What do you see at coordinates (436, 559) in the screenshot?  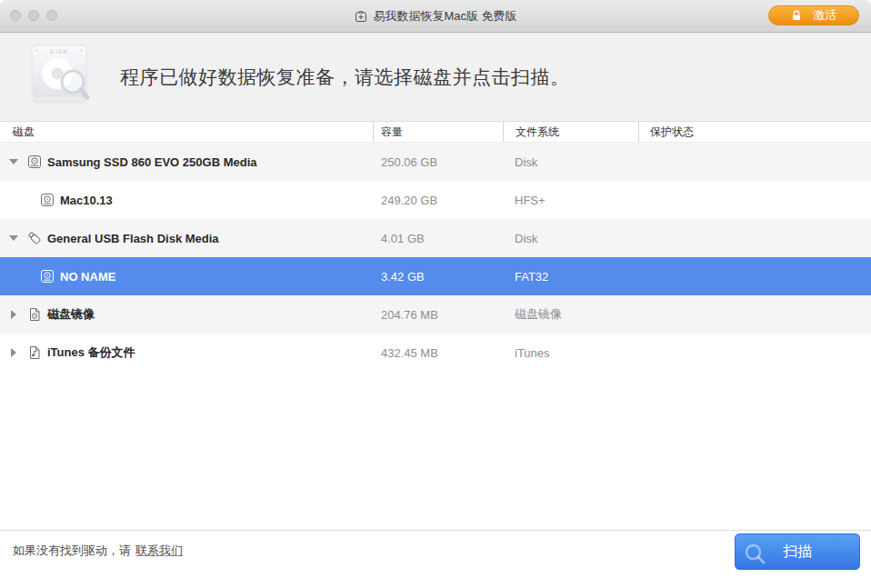 I see `footer-bar: 如果没有找到驱动，请联系我们 扫描` at bounding box center [436, 559].